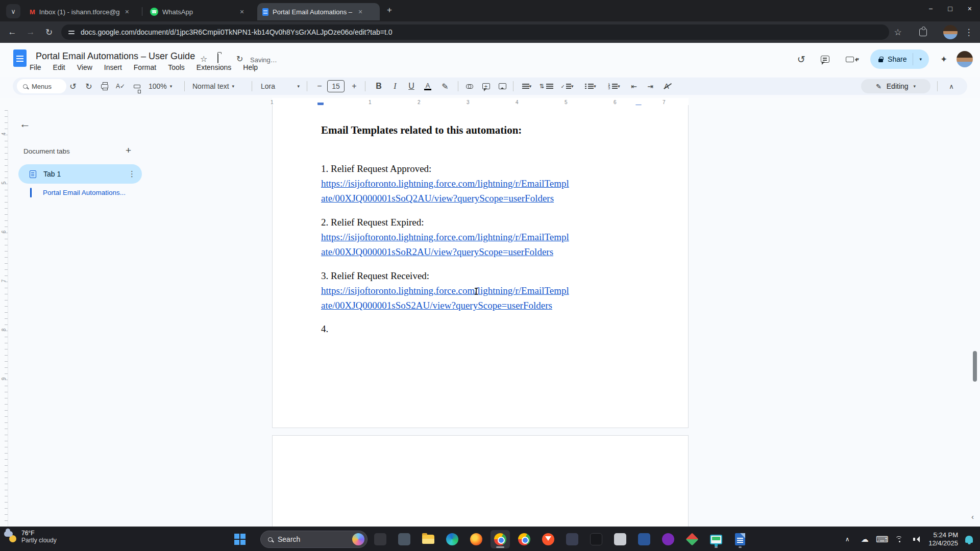 This screenshot has width=980, height=551. What do you see at coordinates (921, 59) in the screenshot?
I see `share-dropdown-icon: ▾` at bounding box center [921, 59].